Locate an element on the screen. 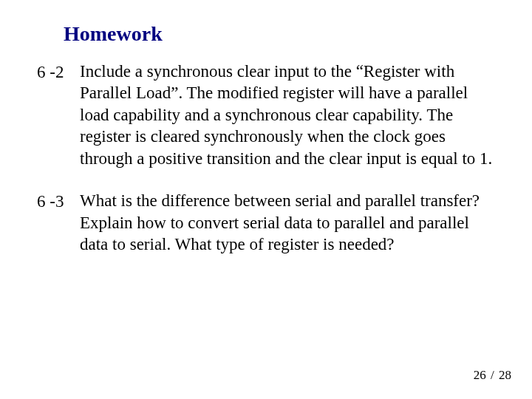  item-number: 6 -3 is located at coordinates (58, 201).